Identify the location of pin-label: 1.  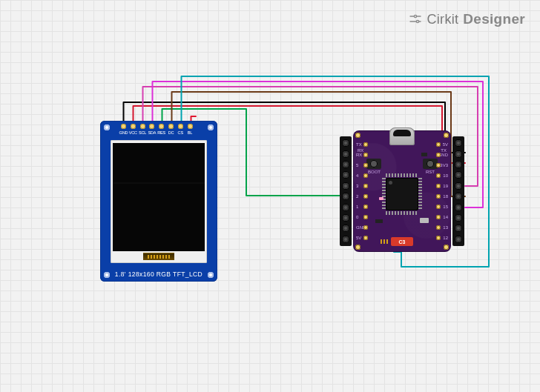
(358, 207).